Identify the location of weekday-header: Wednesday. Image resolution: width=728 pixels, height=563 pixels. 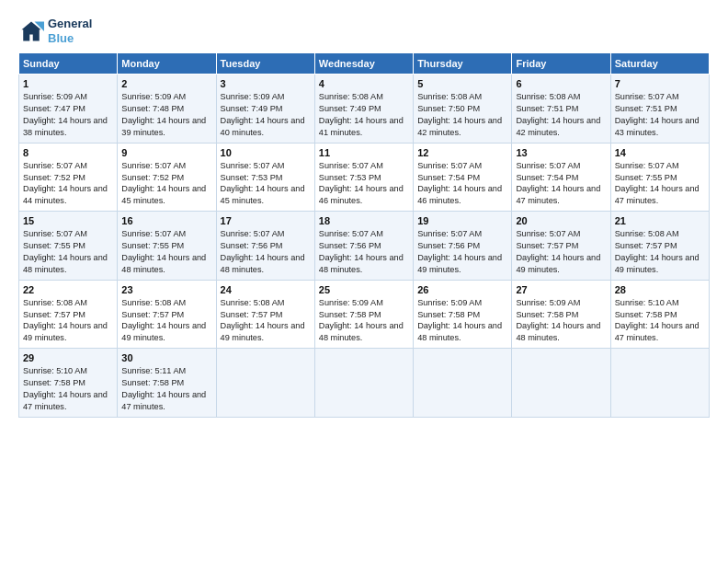
(364, 64).